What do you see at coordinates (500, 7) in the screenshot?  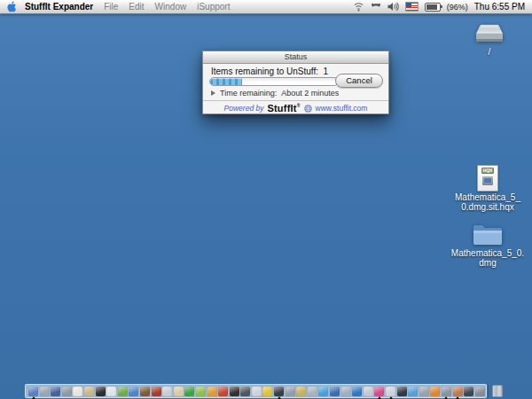 I see `menu-clock: Thu 6:55 PM` at bounding box center [500, 7].